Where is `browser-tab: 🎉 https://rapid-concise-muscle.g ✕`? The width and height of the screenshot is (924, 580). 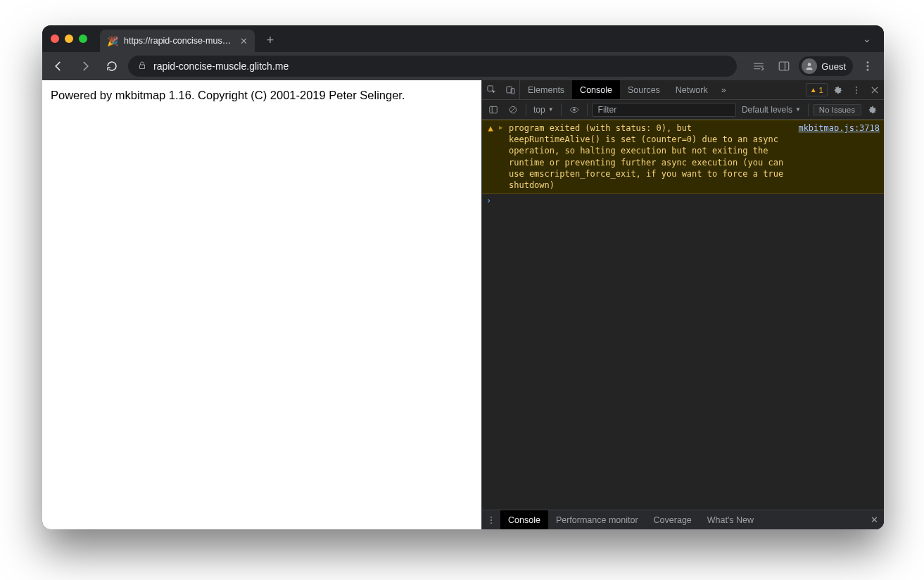
browser-tab: 🎉 https://rapid-concise-muscle.g ✕ is located at coordinates (177, 41).